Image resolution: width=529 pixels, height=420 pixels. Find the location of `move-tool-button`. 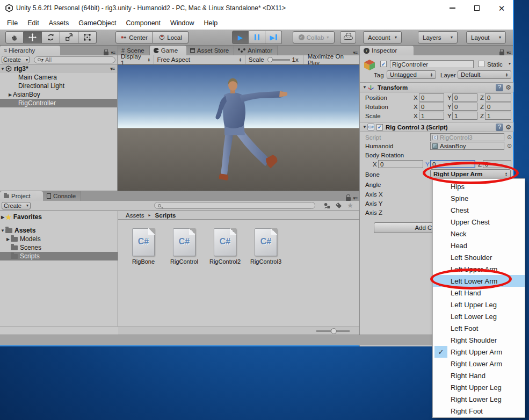

move-tool-button is located at coordinates (33, 38).